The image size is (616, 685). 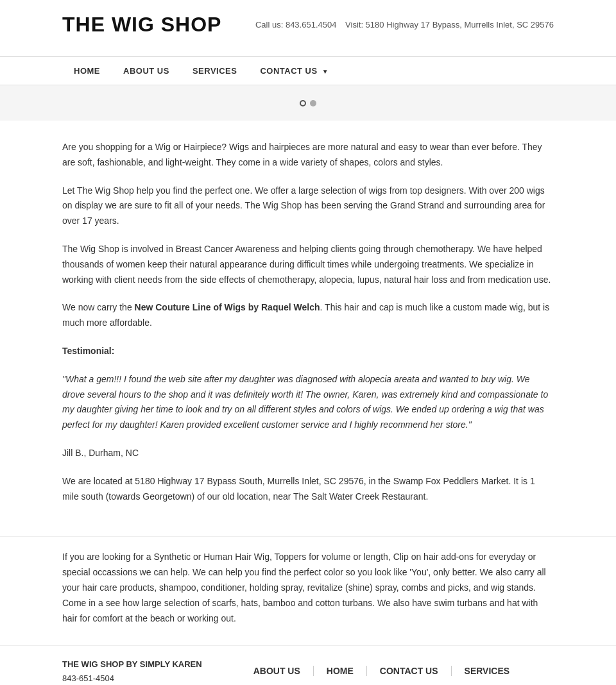 I want to click on chevron-down-icon: ▼, so click(x=325, y=72).